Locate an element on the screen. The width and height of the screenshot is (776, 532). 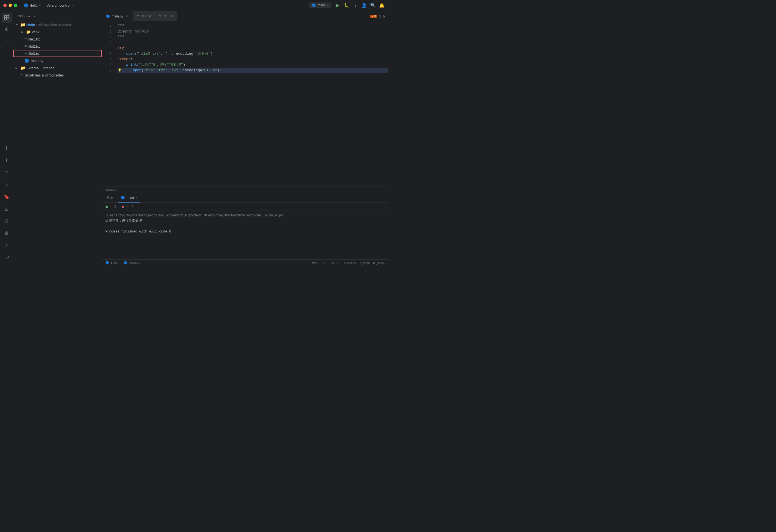
status-right: 9:45 LF UTF-8 4 spaces Python 3.8 (Hello… is located at coordinates (349, 263).